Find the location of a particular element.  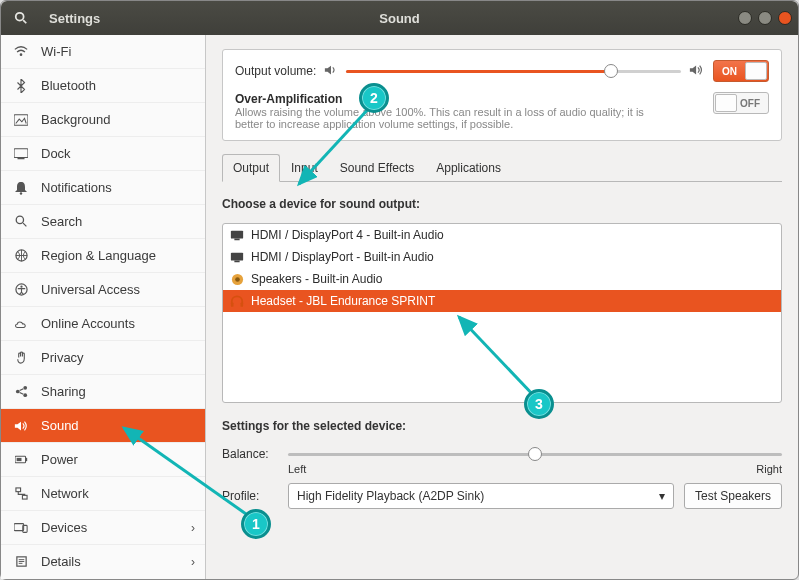

device-row: HDMI / DisplayPort 4 - Built-in Audio is located at coordinates (502, 235).